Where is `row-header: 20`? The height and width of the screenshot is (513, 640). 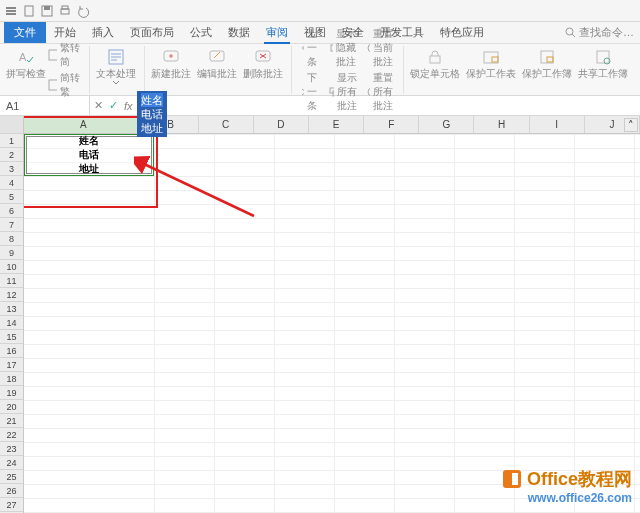 row-header: 20 is located at coordinates (12, 407).